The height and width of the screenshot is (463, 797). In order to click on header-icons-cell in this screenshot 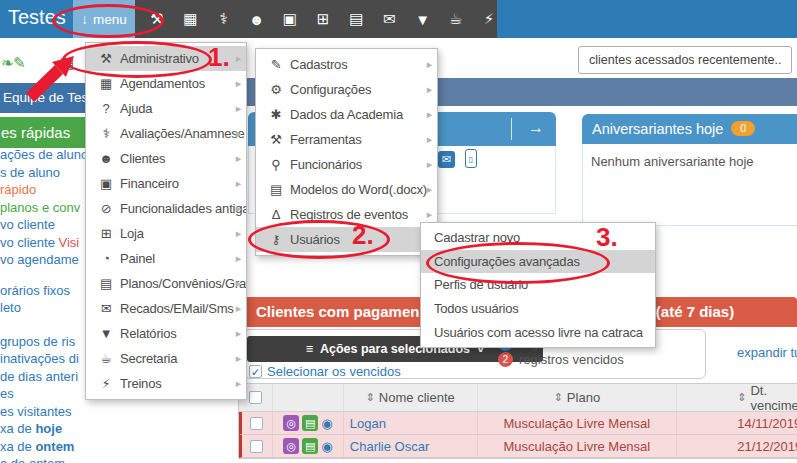, I will do `click(308, 398)`.